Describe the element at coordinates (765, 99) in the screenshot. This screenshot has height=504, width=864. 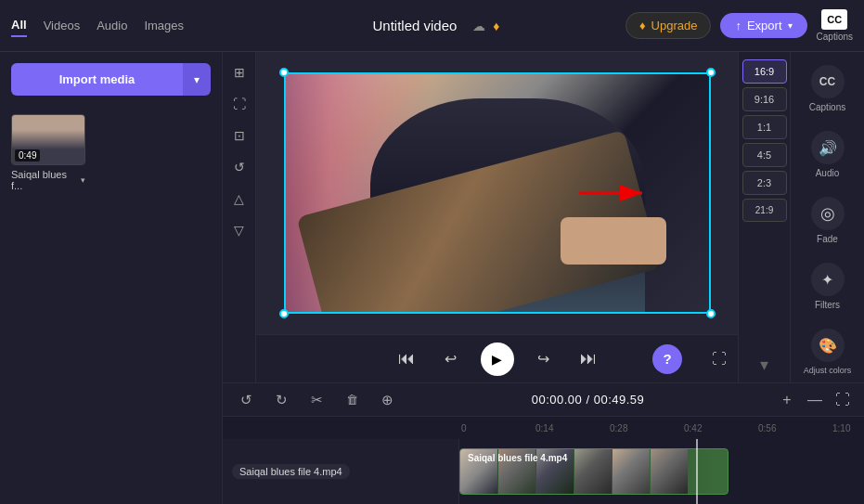
I see `aspect-9-16: 9:16` at that location.